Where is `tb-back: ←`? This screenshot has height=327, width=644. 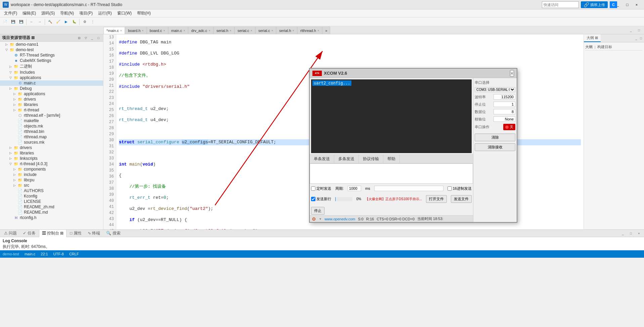 tb-back: ← is located at coordinates (32, 22).